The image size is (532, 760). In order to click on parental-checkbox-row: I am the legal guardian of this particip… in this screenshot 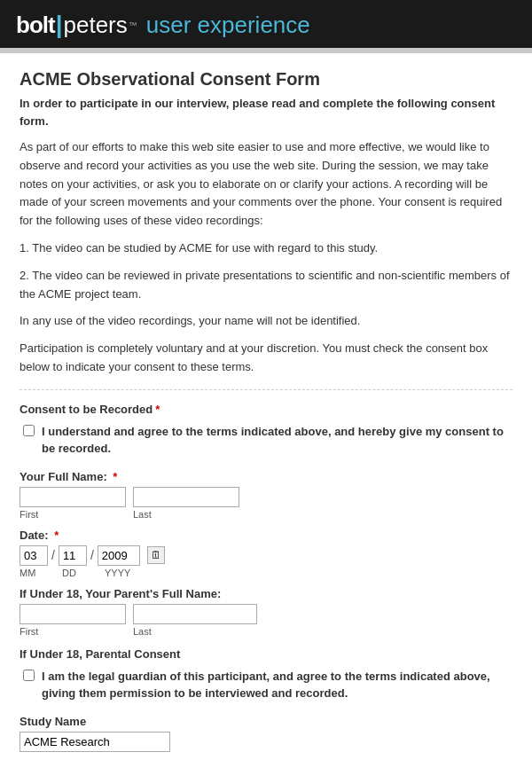, I will do `click(266, 686)`.